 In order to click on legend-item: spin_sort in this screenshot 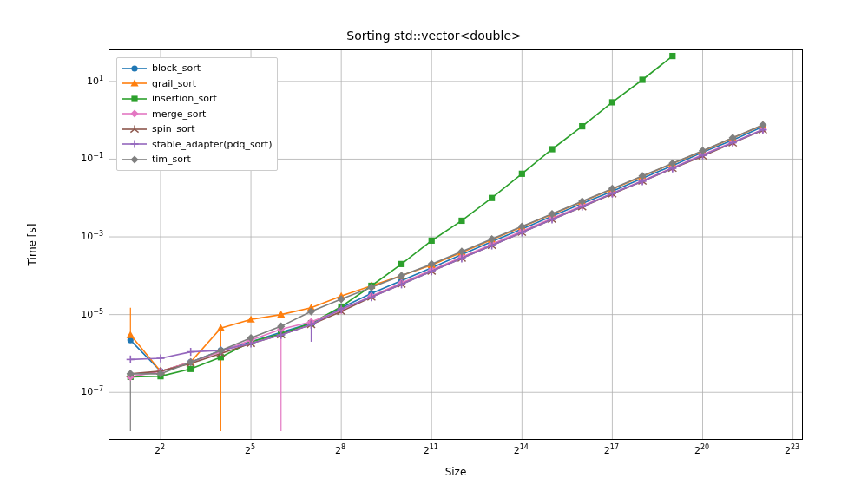, I will do `click(197, 129)`.